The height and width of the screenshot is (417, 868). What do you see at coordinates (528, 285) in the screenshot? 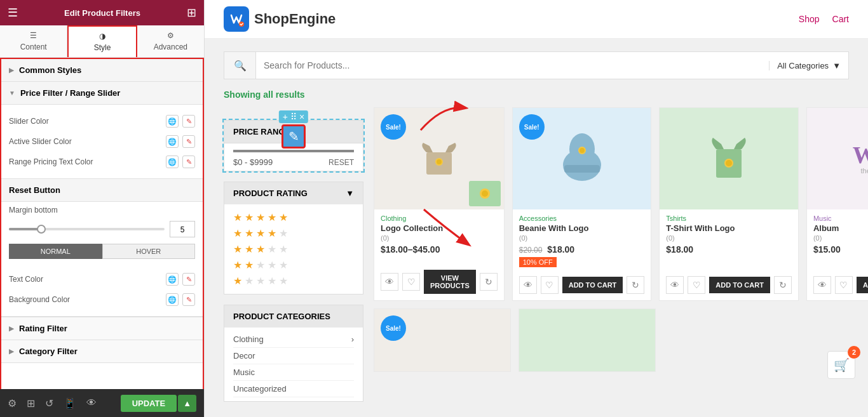
I see `wishlist-icon-1: 👁` at bounding box center [528, 285].